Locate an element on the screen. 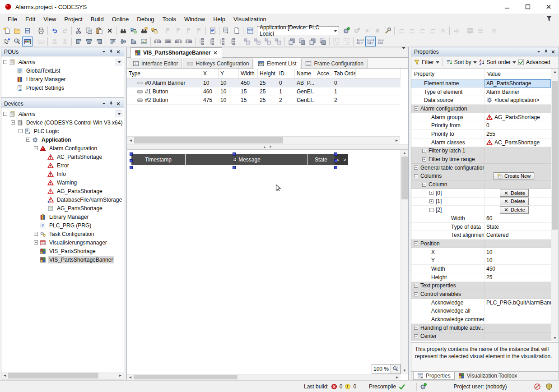 The height and width of the screenshot is (392, 559). scroll-right-arrow: ► is located at coordinates (396, 140).